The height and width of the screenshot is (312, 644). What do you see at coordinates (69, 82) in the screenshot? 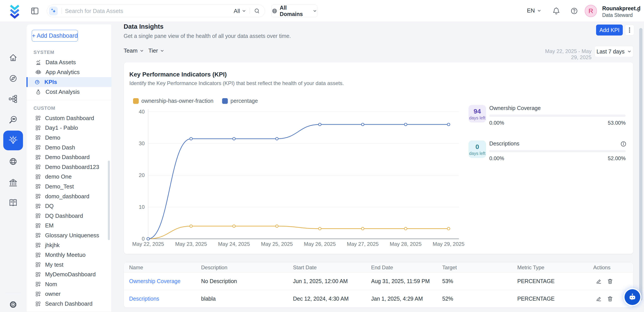
I see `sidebar-item-kpis: KPIs` at bounding box center [69, 82].